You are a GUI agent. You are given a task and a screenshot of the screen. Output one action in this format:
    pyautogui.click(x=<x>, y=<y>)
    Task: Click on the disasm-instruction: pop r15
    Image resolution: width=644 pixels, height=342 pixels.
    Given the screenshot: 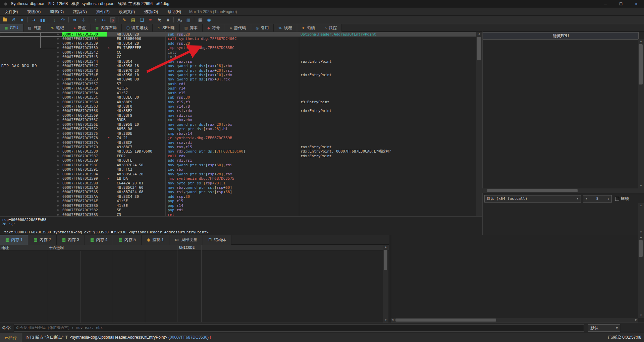 What is the action you would take?
    pyautogui.click(x=232, y=201)
    